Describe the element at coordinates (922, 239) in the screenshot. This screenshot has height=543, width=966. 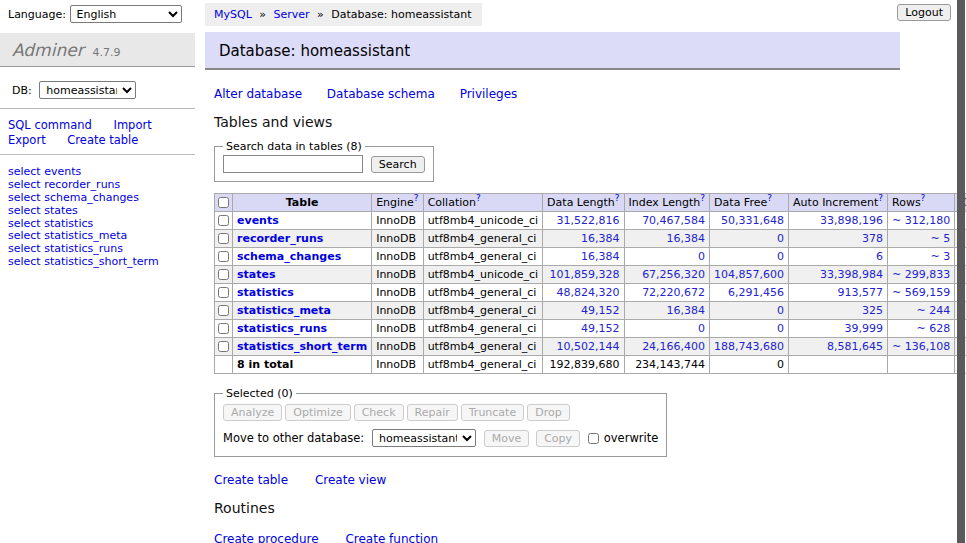
I see `cell-rows: ~ 5` at that location.